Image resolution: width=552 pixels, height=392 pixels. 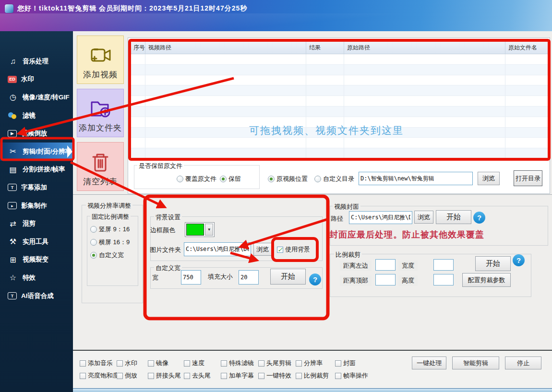 What do you see at coordinates (127, 376) in the screenshot?
I see `checkbox-reverse: 倒放` at bounding box center [127, 376].